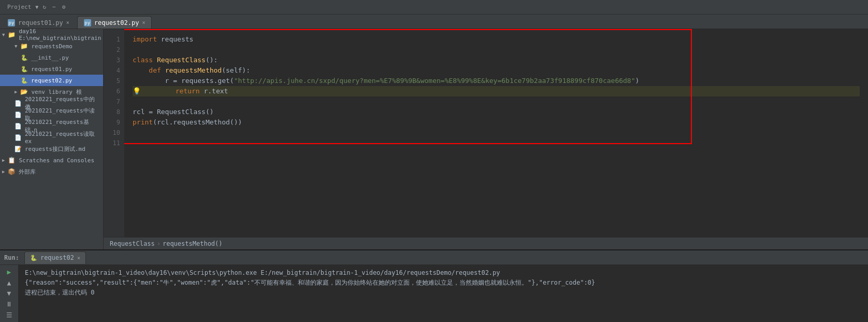 Image resolution: width=868 pixels, height=322 pixels. What do you see at coordinates (496, 71) in the screenshot?
I see `code-line-4: def requestsMethod(self):` at bounding box center [496, 71].